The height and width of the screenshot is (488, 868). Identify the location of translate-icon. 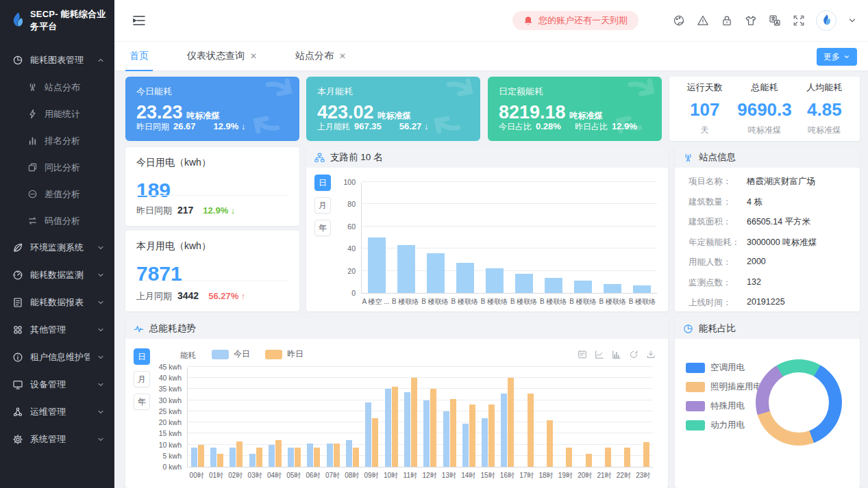
(775, 21).